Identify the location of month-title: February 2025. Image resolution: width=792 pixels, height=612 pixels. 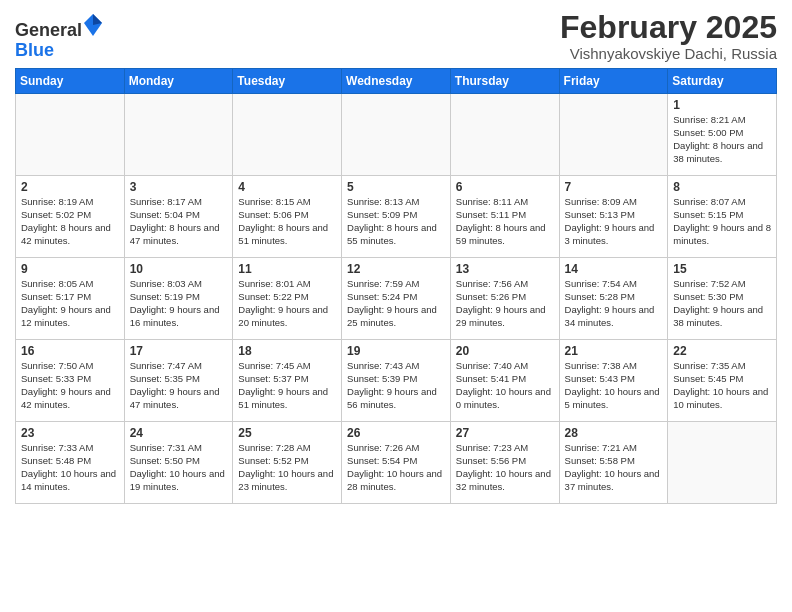
(668, 28).